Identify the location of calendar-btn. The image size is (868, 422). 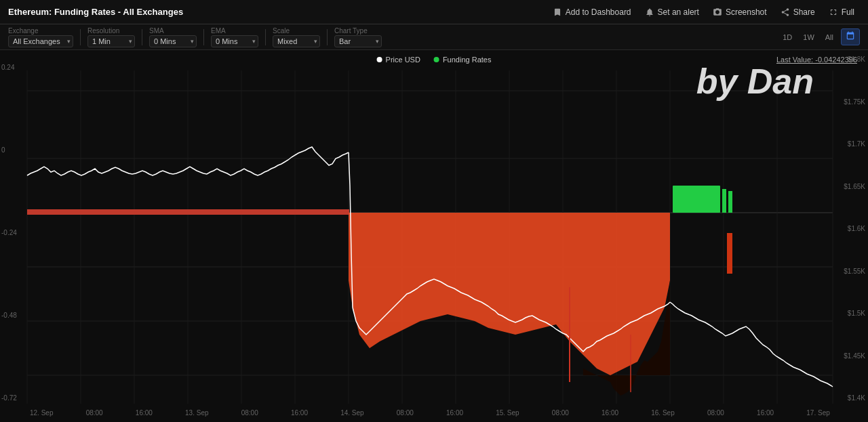
(850, 37).